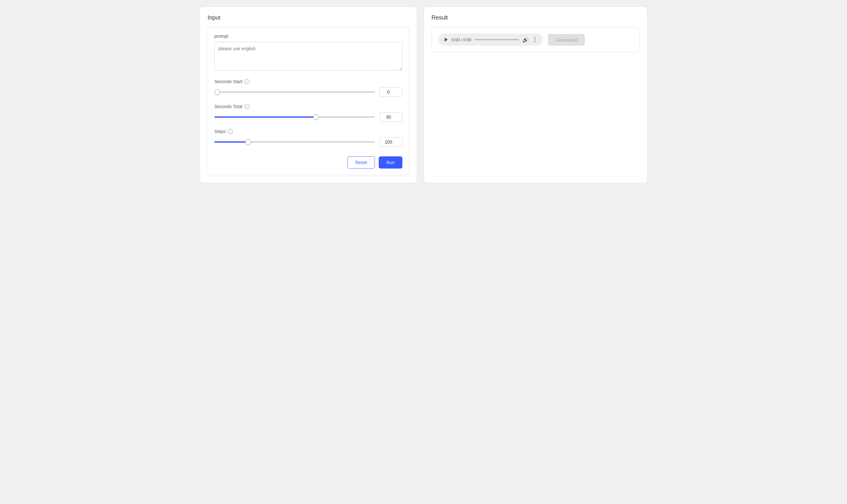  I want to click on seconds-total-slider-wrapper, so click(295, 117).